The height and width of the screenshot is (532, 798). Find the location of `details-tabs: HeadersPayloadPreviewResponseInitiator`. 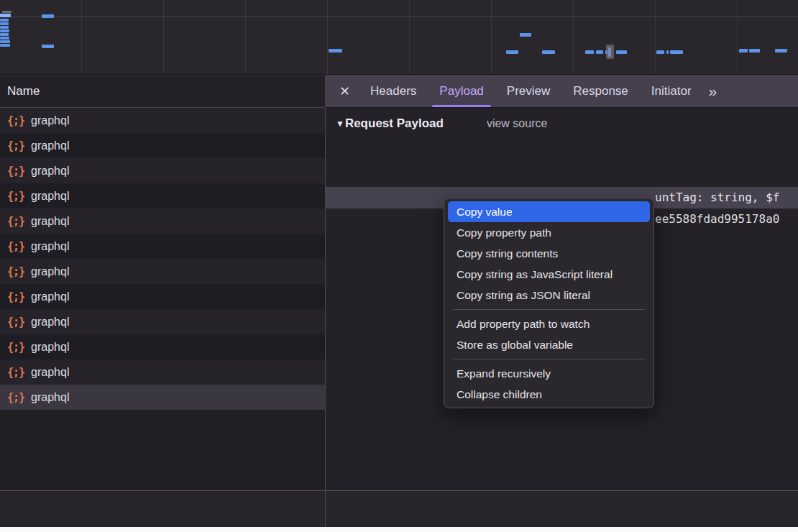

details-tabs: HeadersPayloadPreviewResponseInitiator is located at coordinates (531, 91).